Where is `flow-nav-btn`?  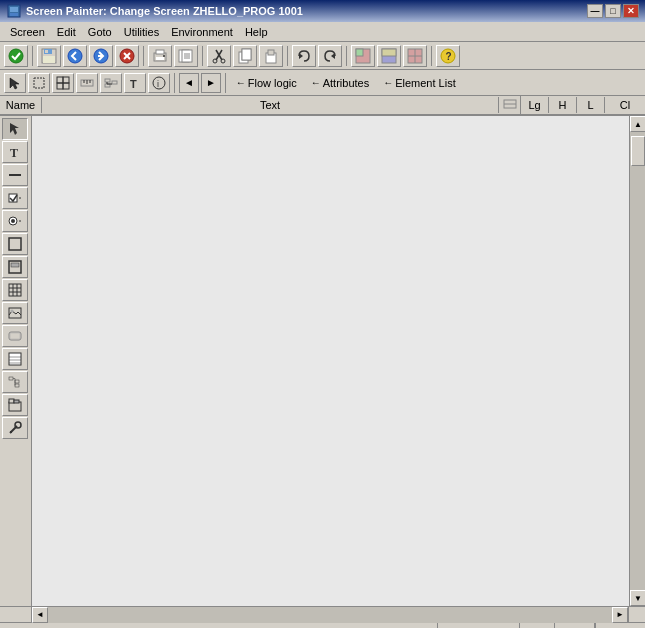 flow-nav-btn is located at coordinates (111, 83).